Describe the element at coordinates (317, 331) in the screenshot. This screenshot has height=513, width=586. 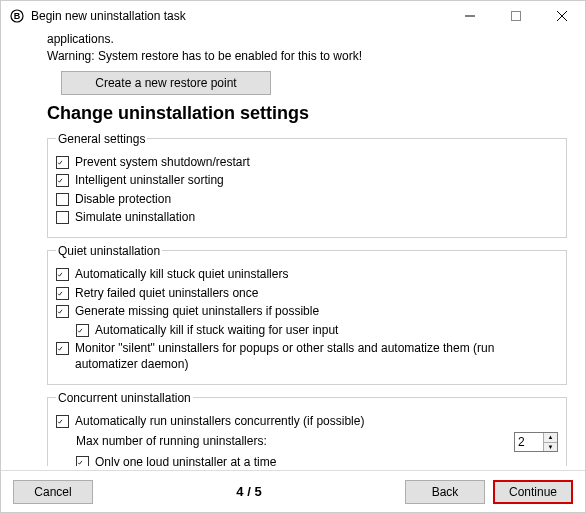
I see `quiet-row-3: Automatically kill if stuck waiting for …` at that location.